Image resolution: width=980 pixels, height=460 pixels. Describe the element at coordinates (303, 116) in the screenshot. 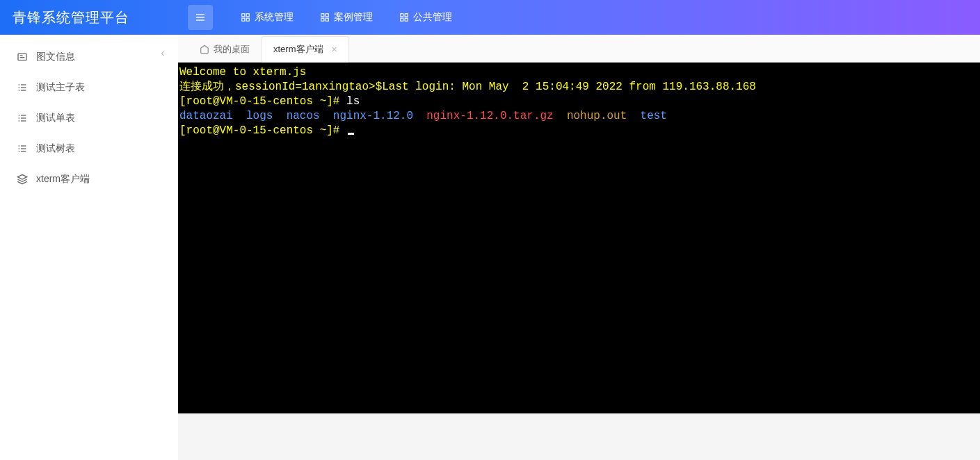

I see `ls-dir: nacos` at that location.